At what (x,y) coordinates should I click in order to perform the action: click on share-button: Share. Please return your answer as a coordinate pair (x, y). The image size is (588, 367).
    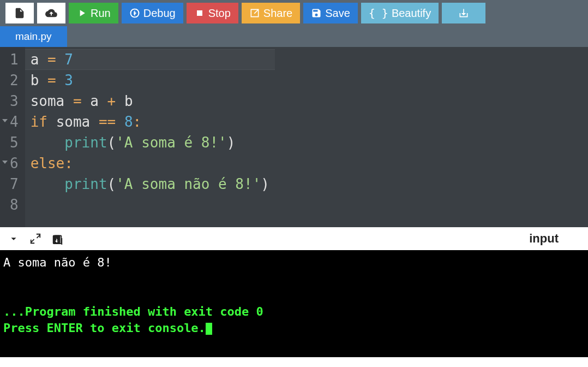
    Looking at the image, I should click on (271, 13).